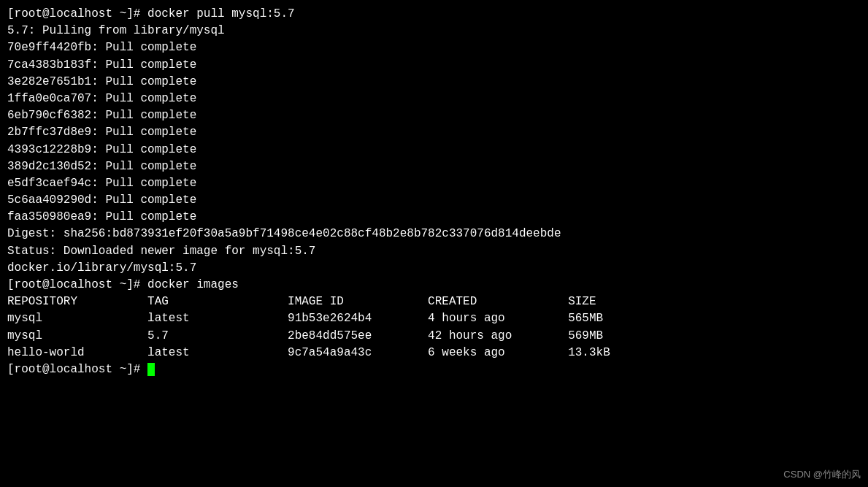  Describe the element at coordinates (434, 234) in the screenshot. I see `digest: Digest: sha256:bd873931ef20f30a5a9bf7149…` at that location.